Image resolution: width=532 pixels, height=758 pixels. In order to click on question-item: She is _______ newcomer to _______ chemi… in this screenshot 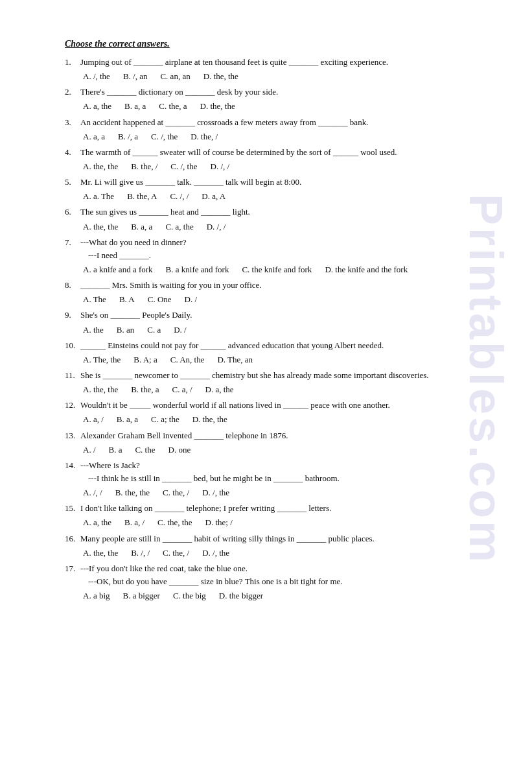, I will do `click(272, 383)`.